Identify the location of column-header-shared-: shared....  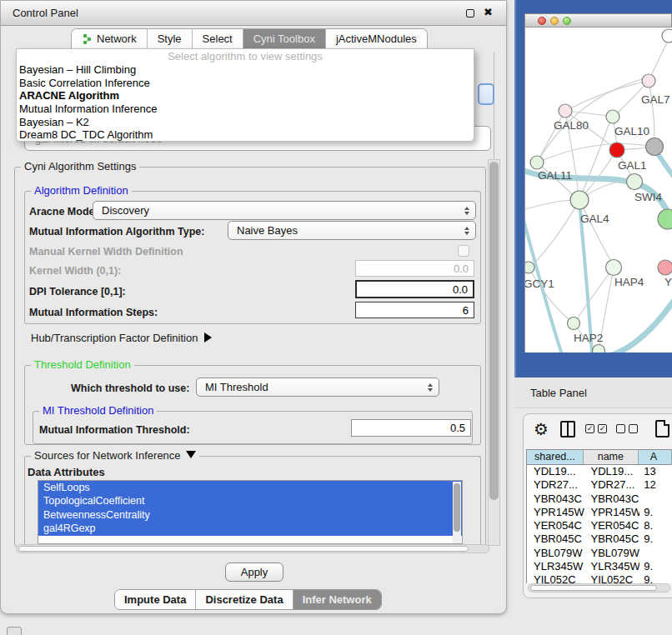
(555, 457).